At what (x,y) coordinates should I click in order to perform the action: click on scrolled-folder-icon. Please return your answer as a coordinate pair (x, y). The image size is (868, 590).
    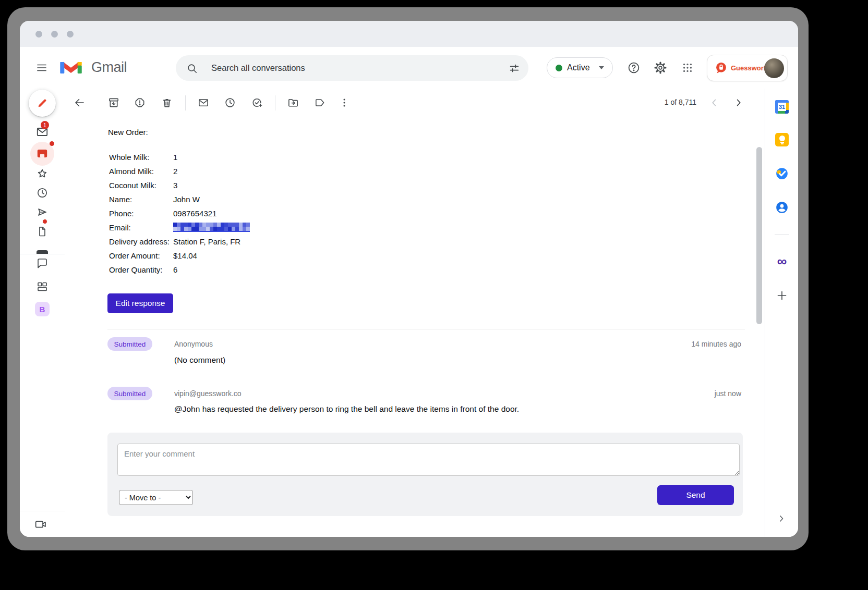
    Looking at the image, I should click on (42, 252).